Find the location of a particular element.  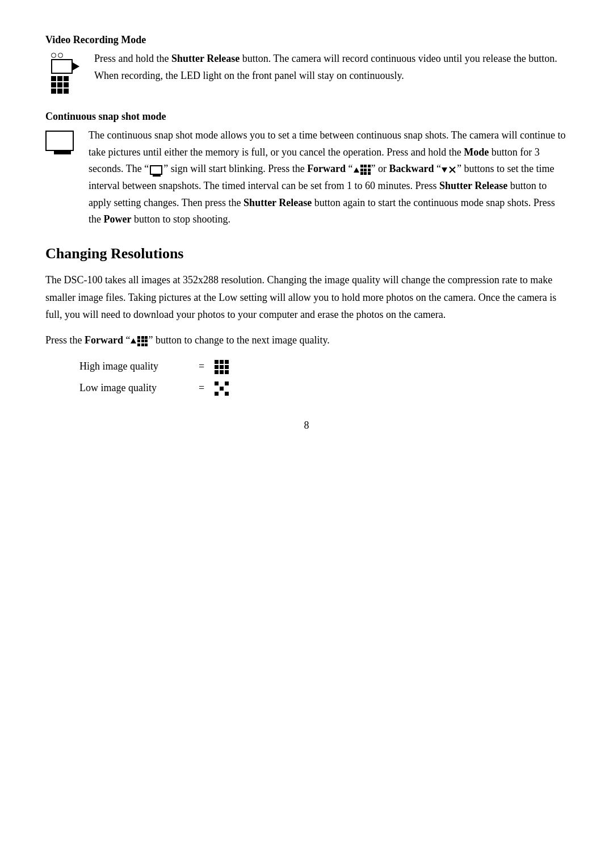

video-recording-section: Video Recording Mode is located at coordinates (306, 64).